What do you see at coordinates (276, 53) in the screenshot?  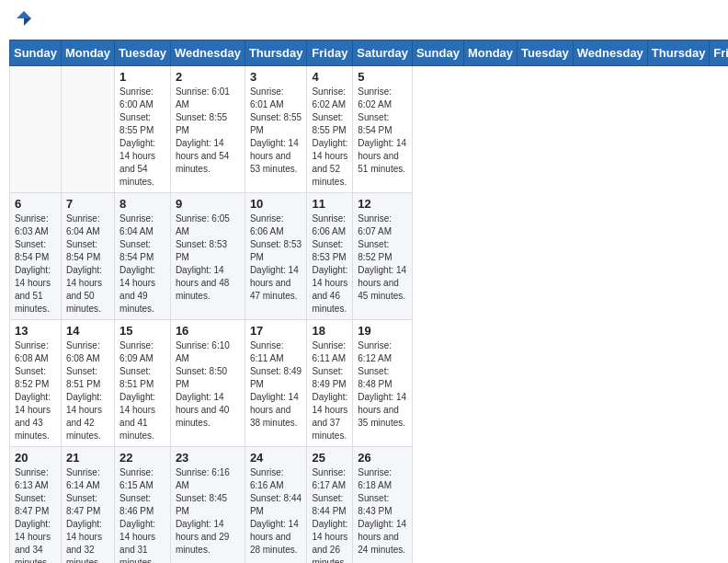 I see `day-header-thursday: Thursday` at bounding box center [276, 53].